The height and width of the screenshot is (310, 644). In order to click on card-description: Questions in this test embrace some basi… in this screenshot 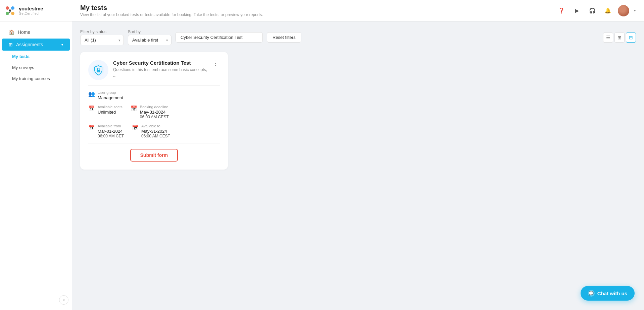, I will do `click(162, 73)`.